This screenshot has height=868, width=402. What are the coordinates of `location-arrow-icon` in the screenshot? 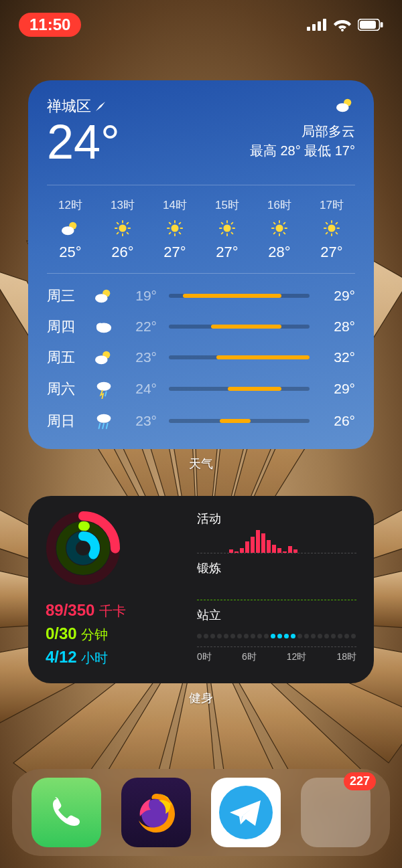 It's located at (100, 106).